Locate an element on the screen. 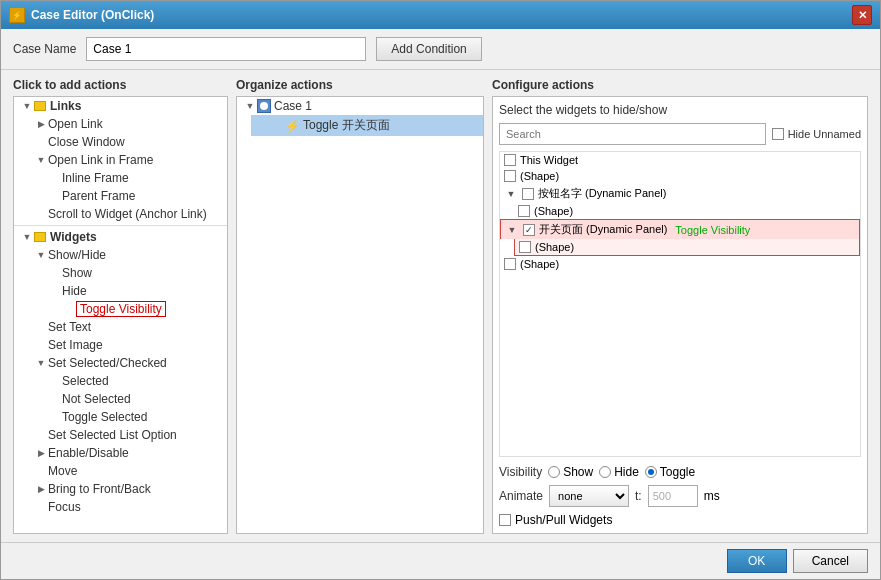  shape3-label: (Shape) is located at coordinates (554, 247).